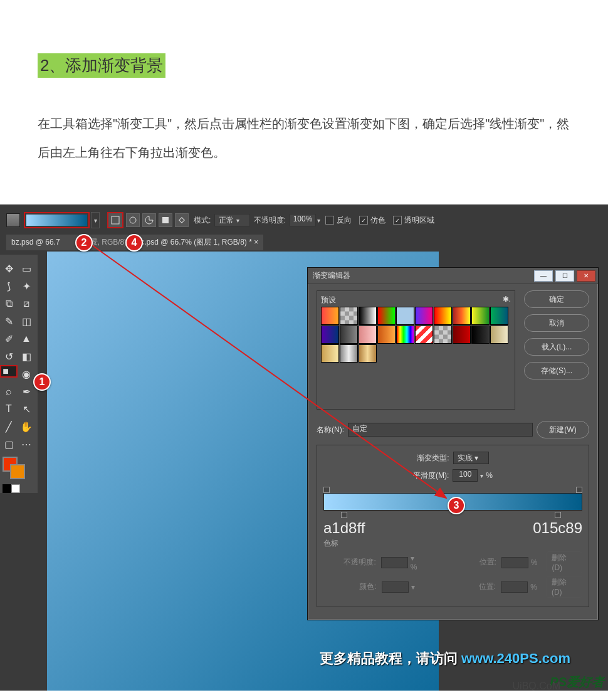 This screenshot has height=700, width=608. What do you see at coordinates (586, 276) in the screenshot?
I see `close-button: ✕` at bounding box center [586, 276].